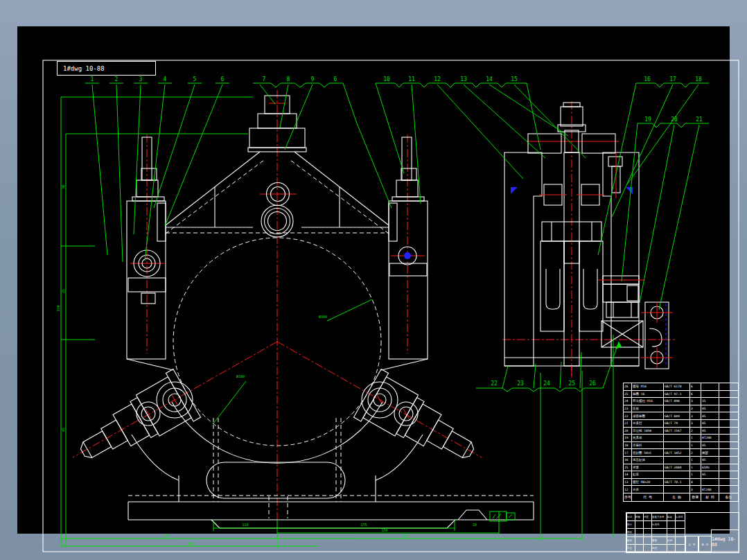  Describe the element at coordinates (729, 497) in the screenshot. I see `parts-header-cell: 备注` at that location.